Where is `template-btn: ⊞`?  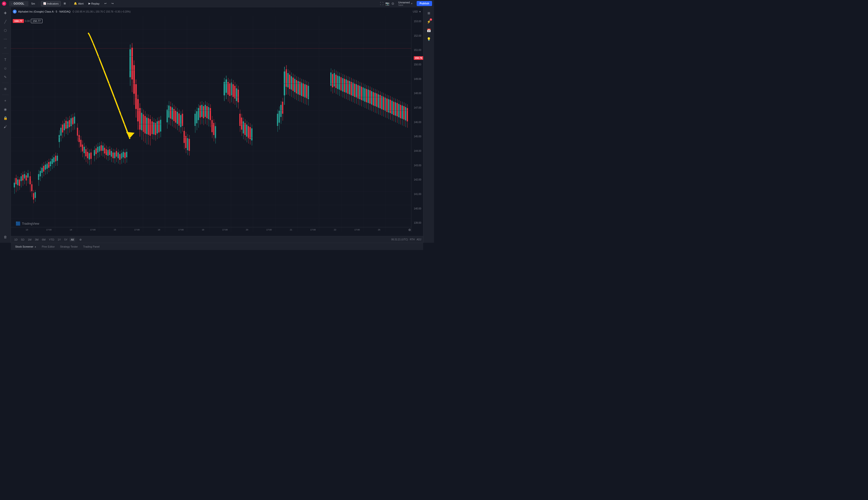
template-btn: ⊞ is located at coordinates (64, 3).